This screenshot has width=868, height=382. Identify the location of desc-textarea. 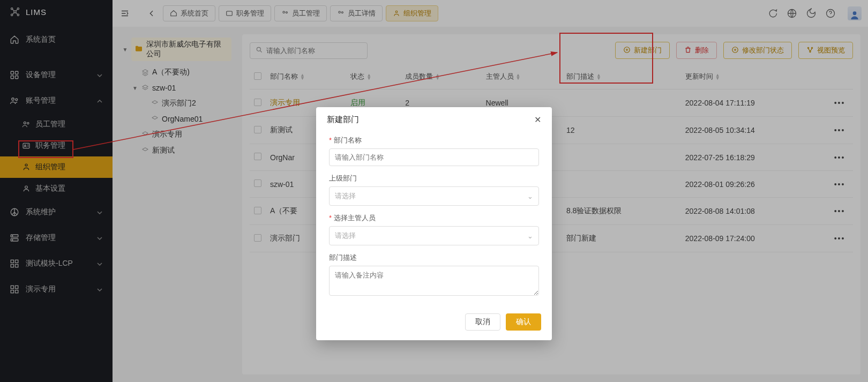
(434, 281).